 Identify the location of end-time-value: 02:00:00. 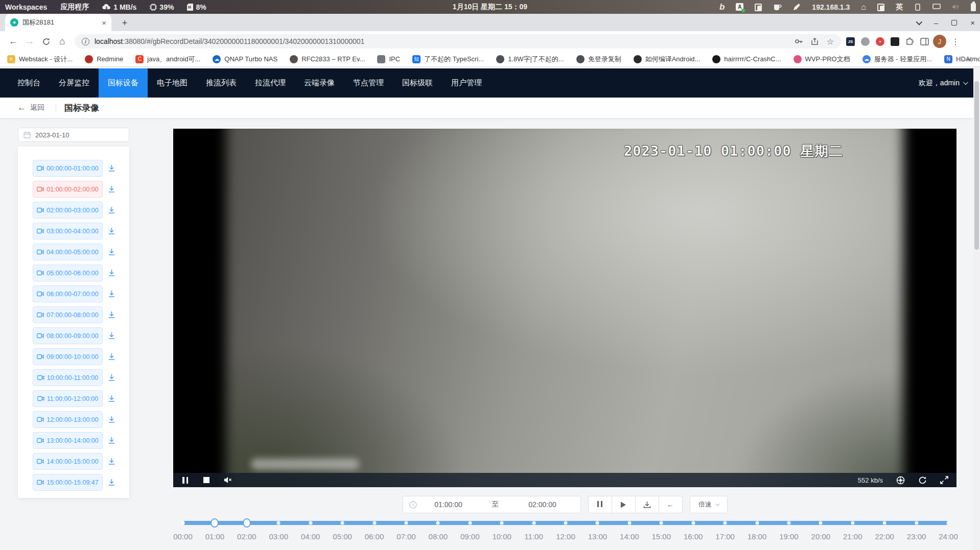
(543, 505).